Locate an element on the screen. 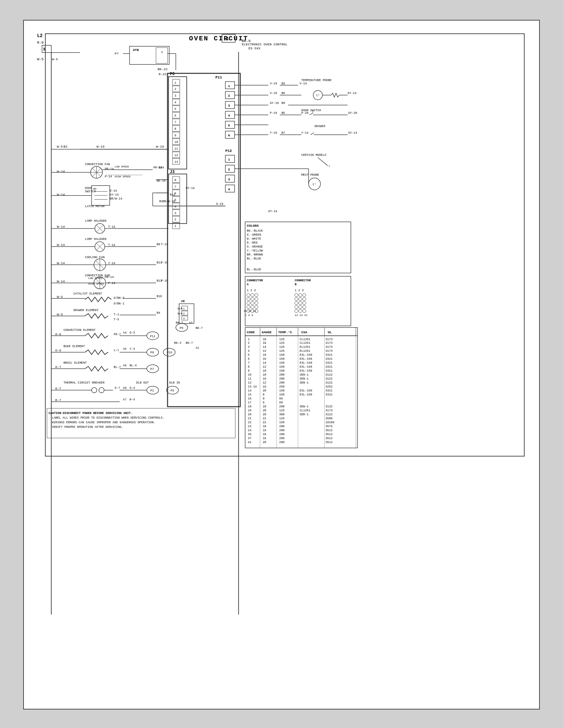 Image resolution: width=563 pixels, height=728 pixels. o7-thermal: O-7 is located at coordinates (117, 388).